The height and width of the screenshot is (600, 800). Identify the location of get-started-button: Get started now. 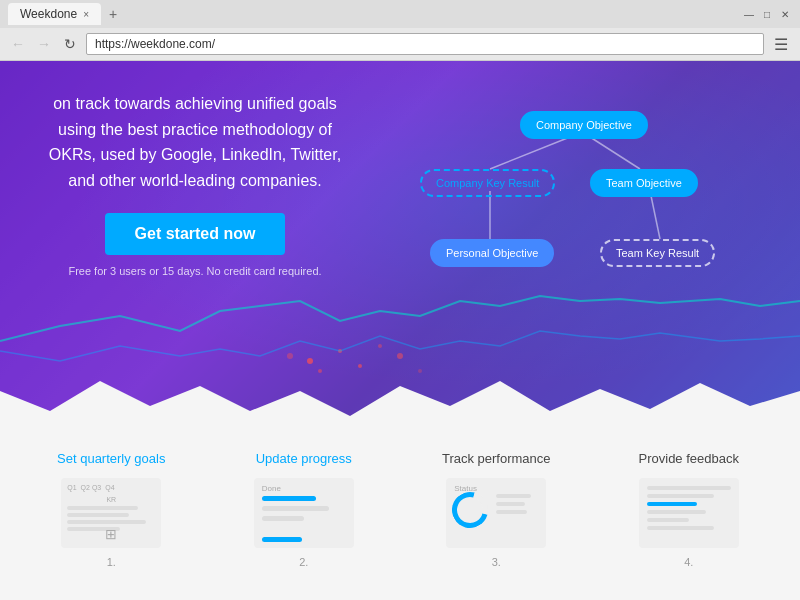
(196, 234).